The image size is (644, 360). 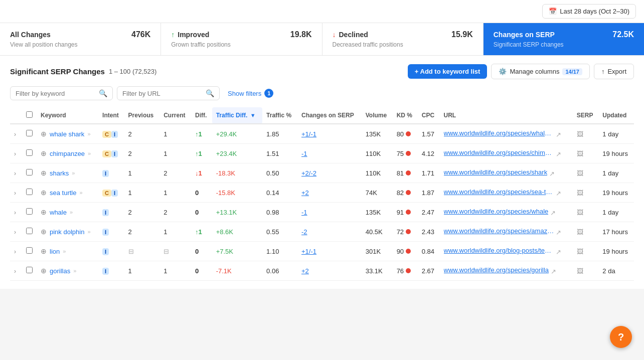 I want to click on intent-cell: CI, so click(x=111, y=134).